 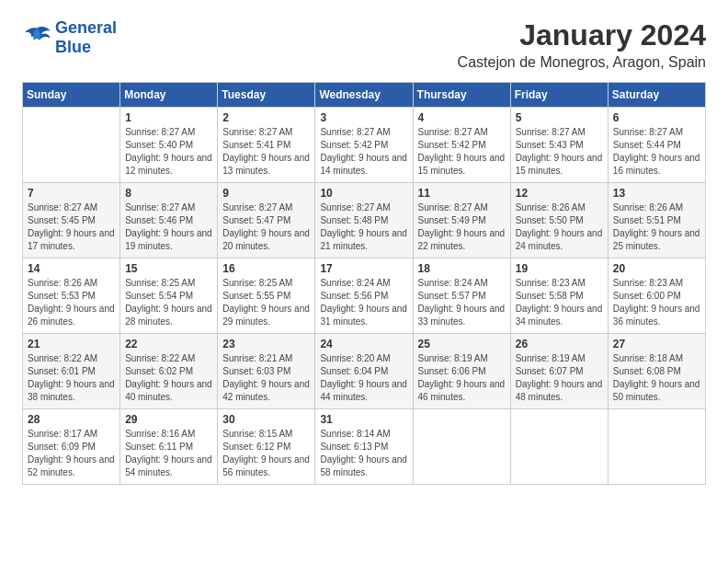 What do you see at coordinates (656, 296) in the screenshot?
I see `table-row: 20 Sunrise: 8:23 AMSunset: 6:00 PMDaylig…` at bounding box center [656, 296].